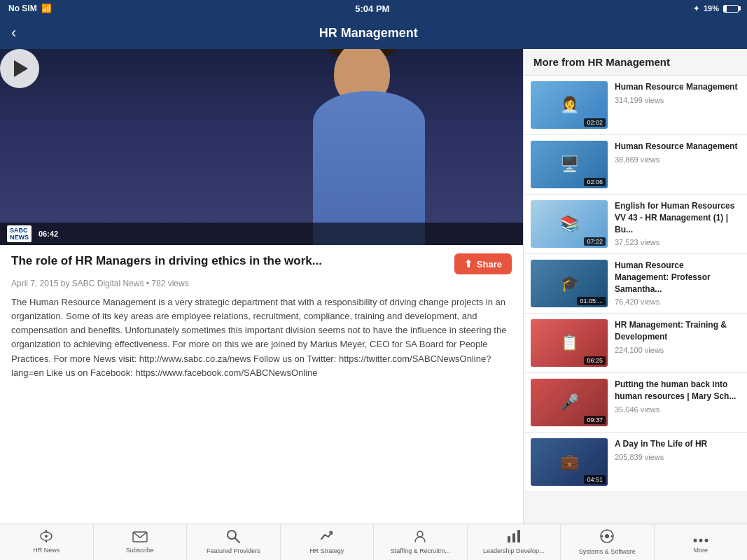 The image size is (747, 560). Describe the element at coordinates (569, 402) in the screenshot. I see `video-thumbnail: 🎤09:37` at that location.